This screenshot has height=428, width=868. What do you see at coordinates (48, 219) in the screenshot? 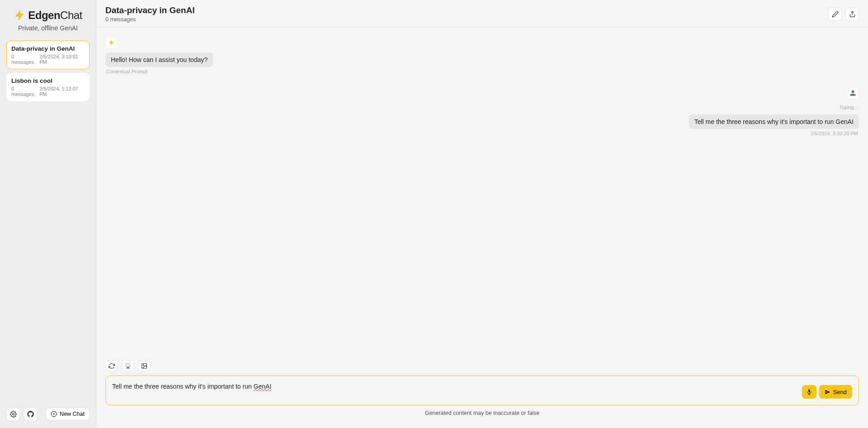
I see `conversation-list: Data-privacy in GenAI 0 messages 2/5/202…` at bounding box center [48, 219].